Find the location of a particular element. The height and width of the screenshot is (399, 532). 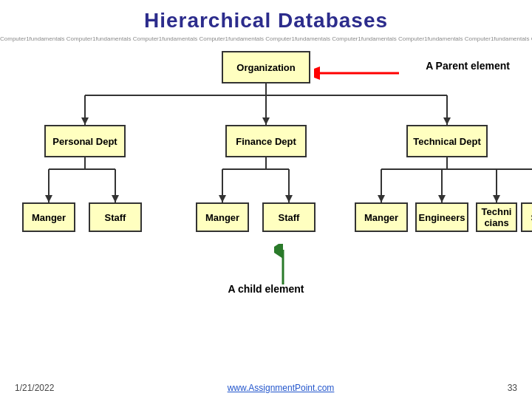

node-personal-manger: Manger is located at coordinates (49, 217).